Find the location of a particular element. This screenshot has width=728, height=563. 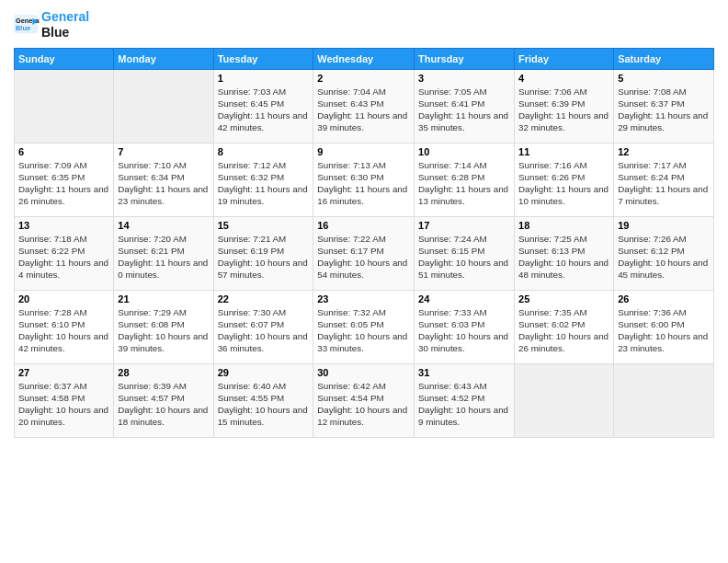

day-info: Sunrise: 7:18 AM Sunset: 6:22 PM Dayligh… is located at coordinates (64, 258).